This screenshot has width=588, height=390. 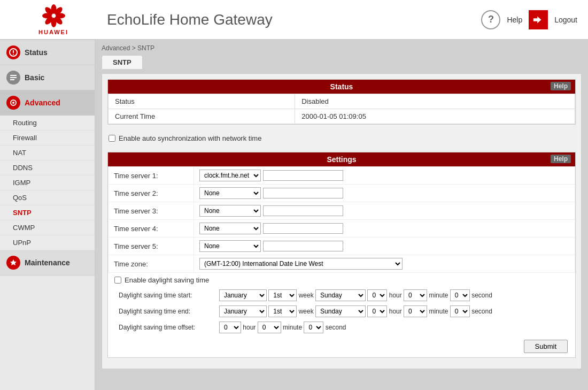 I want to click on dst-end-week-label: week, so click(x=306, y=311).